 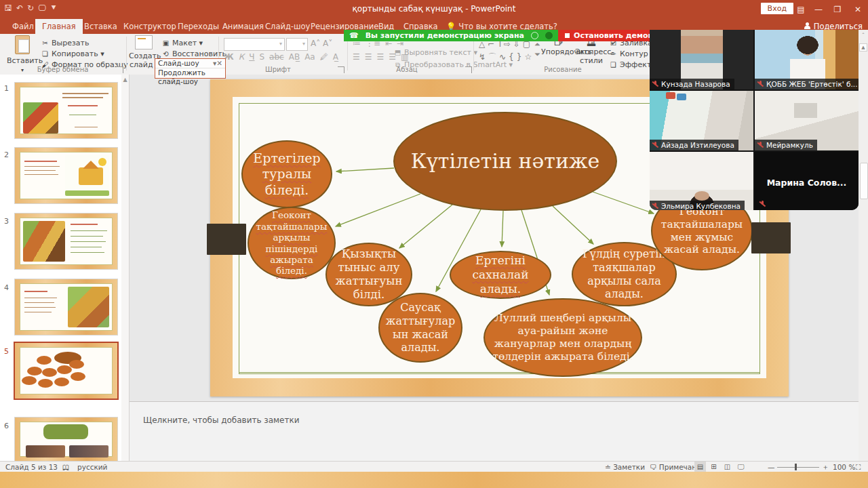 What do you see at coordinates (73, 54) in the screenshot?
I see `copy-button: ❏Копировать ▾` at bounding box center [73, 54].